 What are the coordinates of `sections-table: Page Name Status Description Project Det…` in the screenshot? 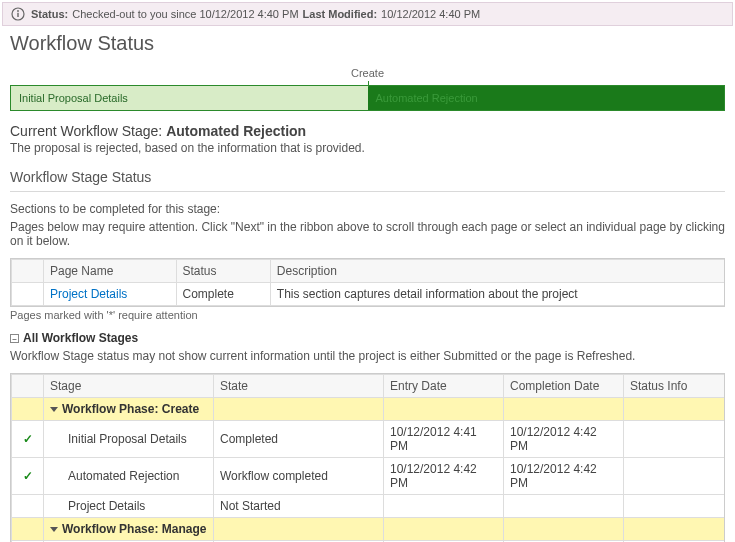 It's located at (368, 282).